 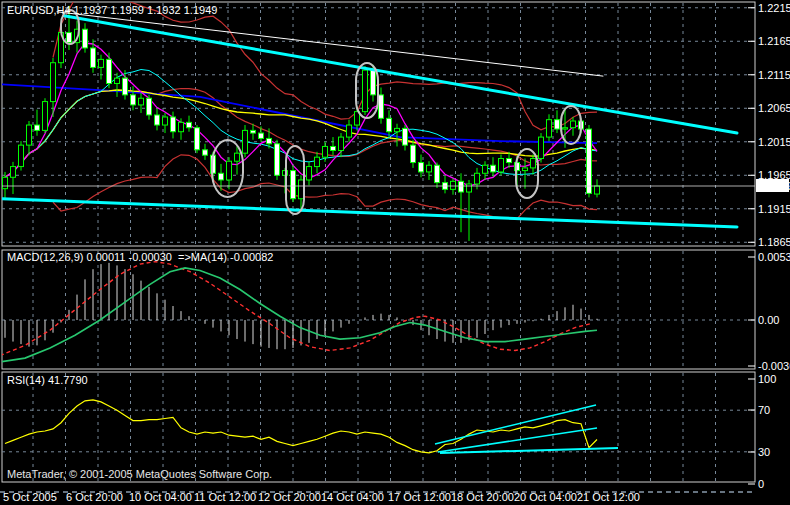 I want to click on price-tick-label: 1.2115, so click(x=774, y=75).